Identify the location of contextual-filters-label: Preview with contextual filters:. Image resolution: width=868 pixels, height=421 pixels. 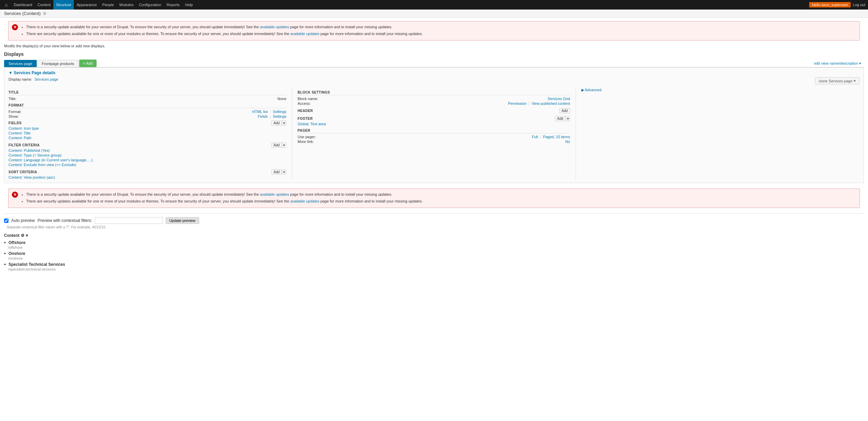
(65, 221).